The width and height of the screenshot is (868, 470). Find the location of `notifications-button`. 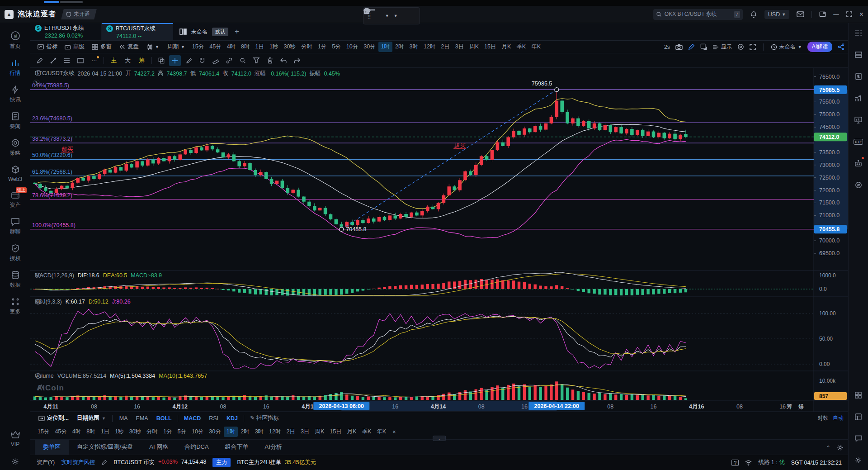

notifications-button is located at coordinates (754, 14).